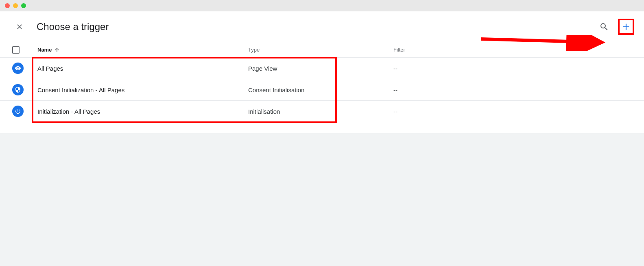  I want to click on trigger-name: All Pages, so click(143, 68).